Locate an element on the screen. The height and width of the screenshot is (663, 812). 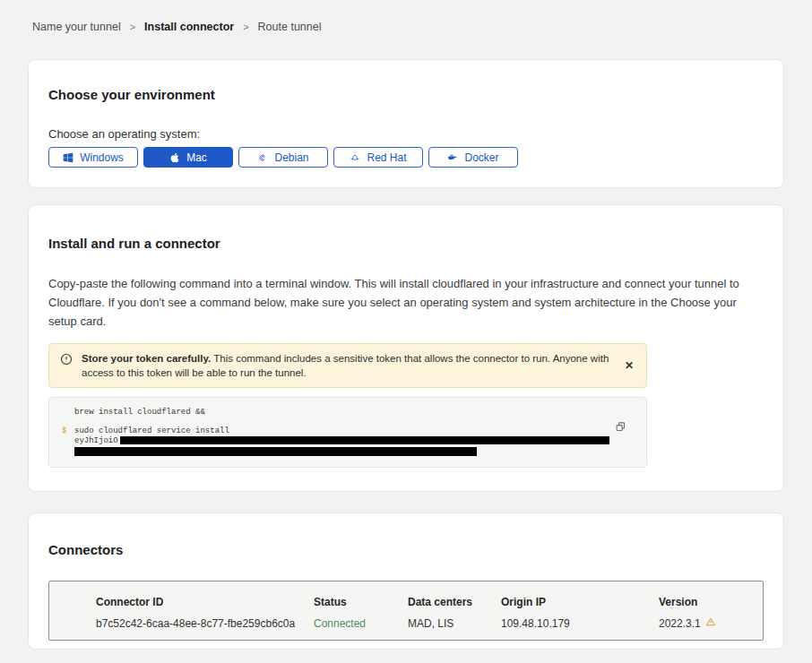
warning-triangle-icon is located at coordinates (711, 624).